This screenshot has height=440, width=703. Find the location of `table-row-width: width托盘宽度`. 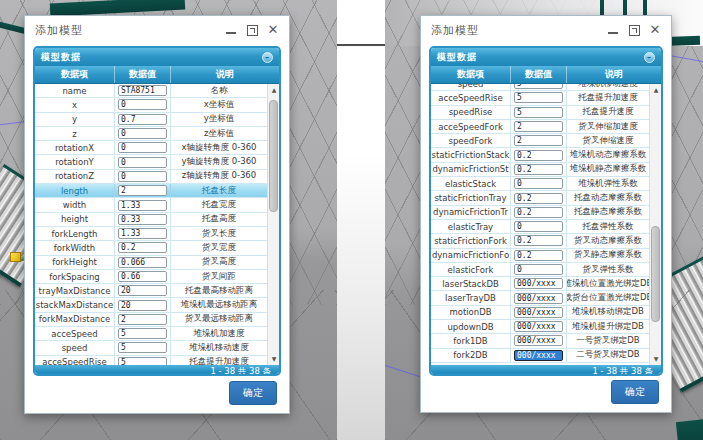

table-row-width: width托盘宽度 is located at coordinates (151, 205).